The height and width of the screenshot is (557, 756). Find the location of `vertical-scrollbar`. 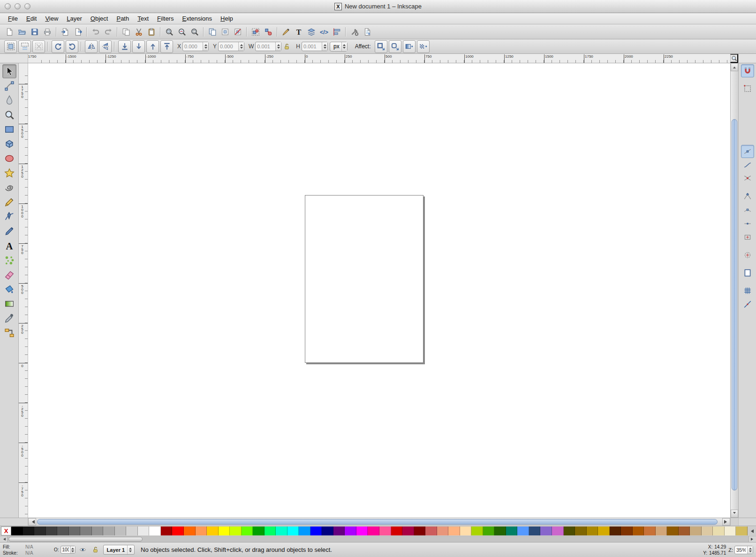

vertical-scrollbar is located at coordinates (734, 291).